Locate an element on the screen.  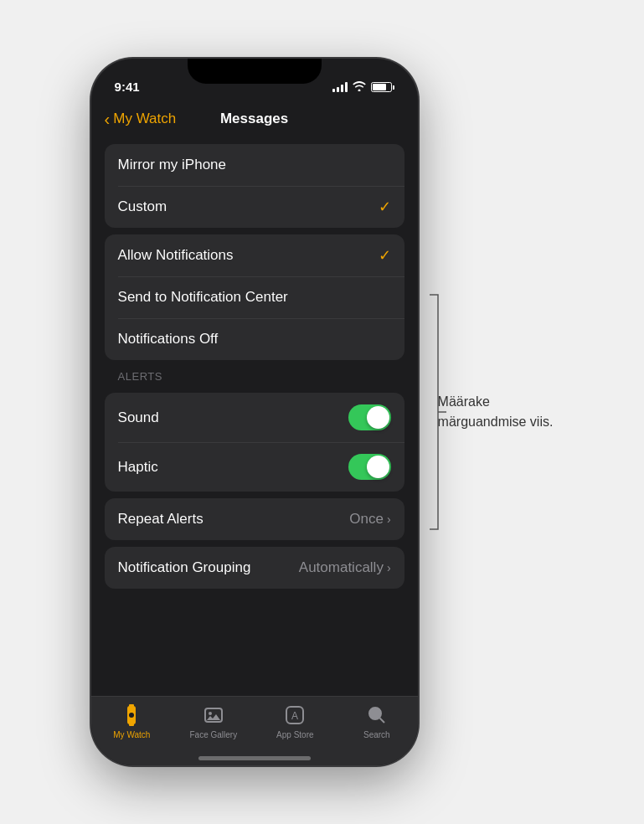
sound-item: Sound is located at coordinates (255, 417).